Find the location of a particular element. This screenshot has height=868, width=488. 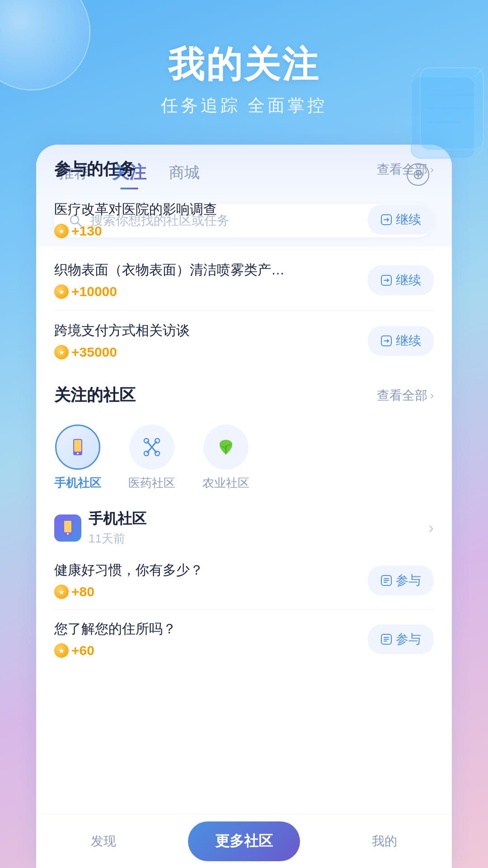

agriculture-community-icon is located at coordinates (226, 447).